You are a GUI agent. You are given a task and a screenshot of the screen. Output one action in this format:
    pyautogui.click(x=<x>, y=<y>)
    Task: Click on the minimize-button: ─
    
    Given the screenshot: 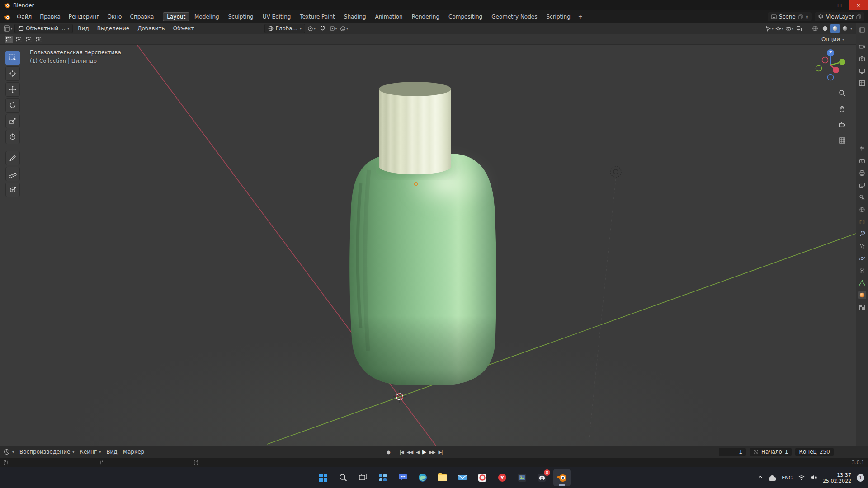 What is the action you would take?
    pyautogui.click(x=821, y=5)
    